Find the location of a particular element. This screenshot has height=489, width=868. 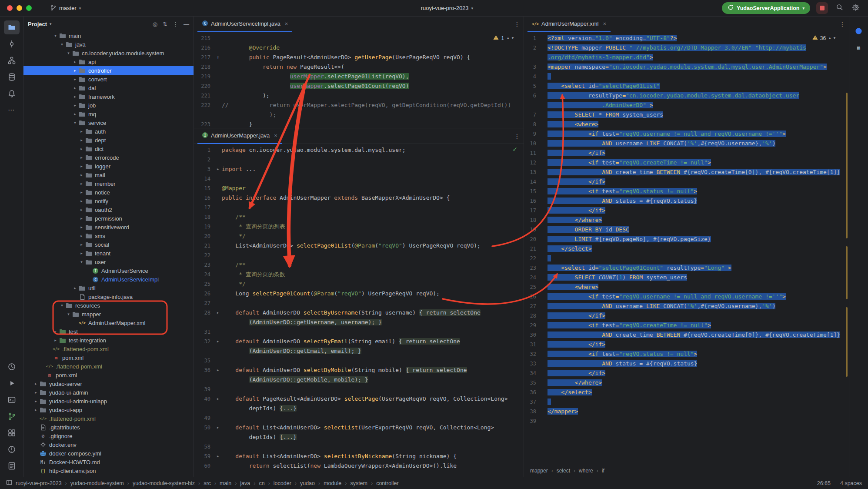

tree-item-docker-env: docker.env is located at coordinates (109, 445).